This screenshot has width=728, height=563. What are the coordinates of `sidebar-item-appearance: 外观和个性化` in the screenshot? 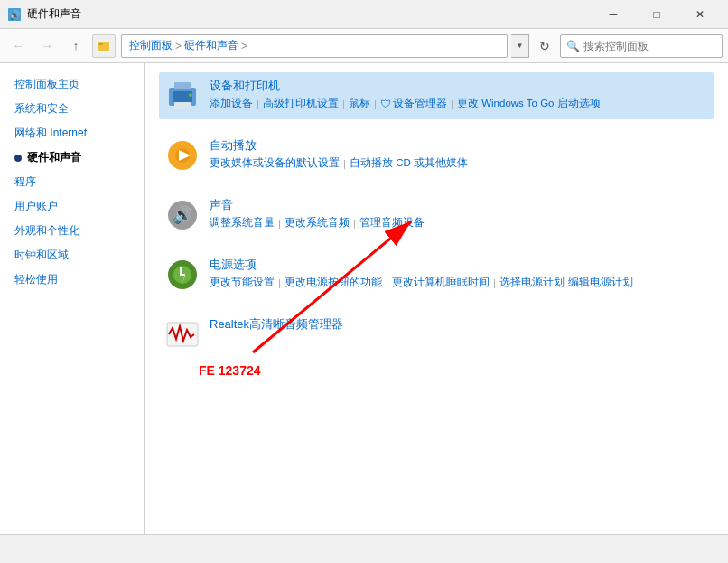 It's located at (72, 231).